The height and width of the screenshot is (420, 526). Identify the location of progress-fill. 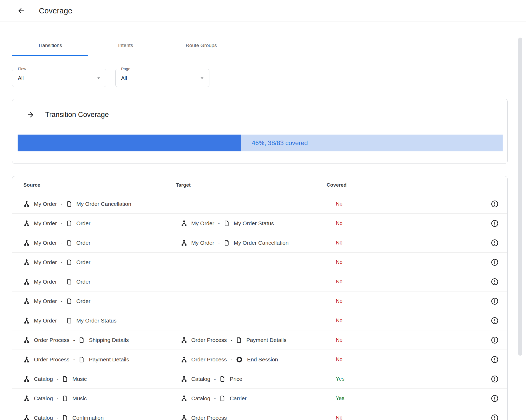
(129, 143).